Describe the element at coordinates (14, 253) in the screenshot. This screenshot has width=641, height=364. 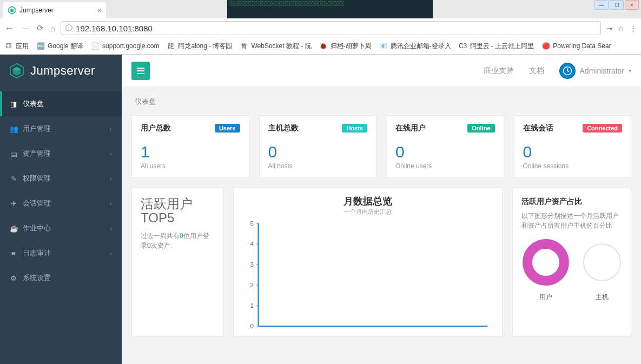
I see `nav-icon: ≡` at that location.